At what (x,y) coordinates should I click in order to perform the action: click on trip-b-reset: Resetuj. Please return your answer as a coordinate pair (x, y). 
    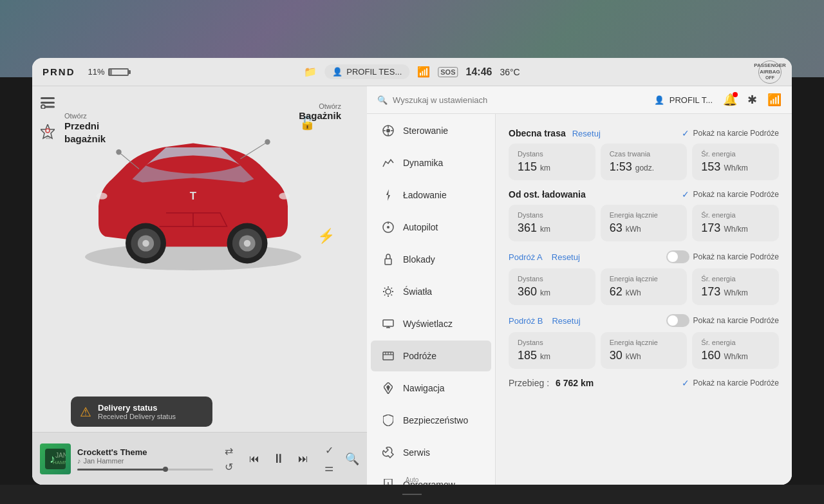
    Looking at the image, I should click on (566, 321).